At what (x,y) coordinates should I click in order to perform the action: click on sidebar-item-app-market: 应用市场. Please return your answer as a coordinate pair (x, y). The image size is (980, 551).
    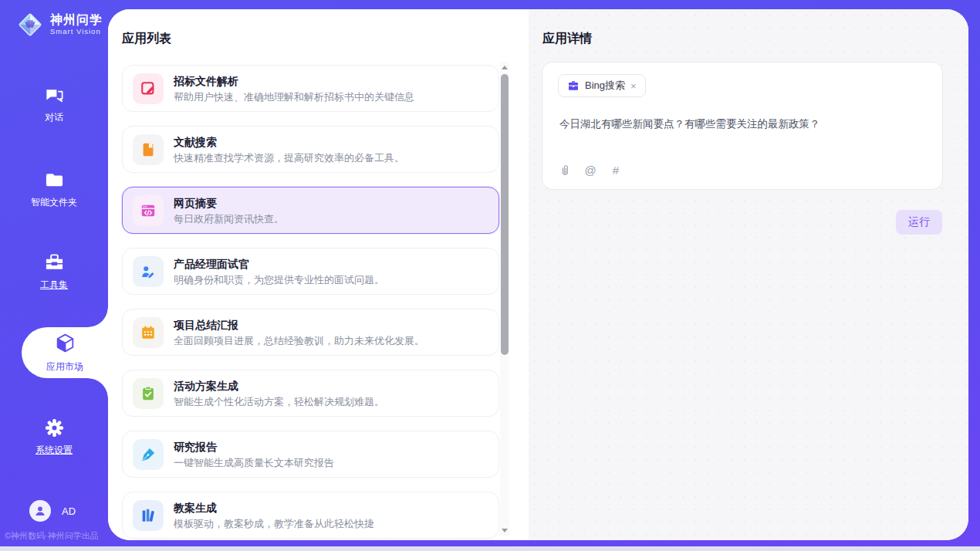
    Looking at the image, I should click on (65, 353).